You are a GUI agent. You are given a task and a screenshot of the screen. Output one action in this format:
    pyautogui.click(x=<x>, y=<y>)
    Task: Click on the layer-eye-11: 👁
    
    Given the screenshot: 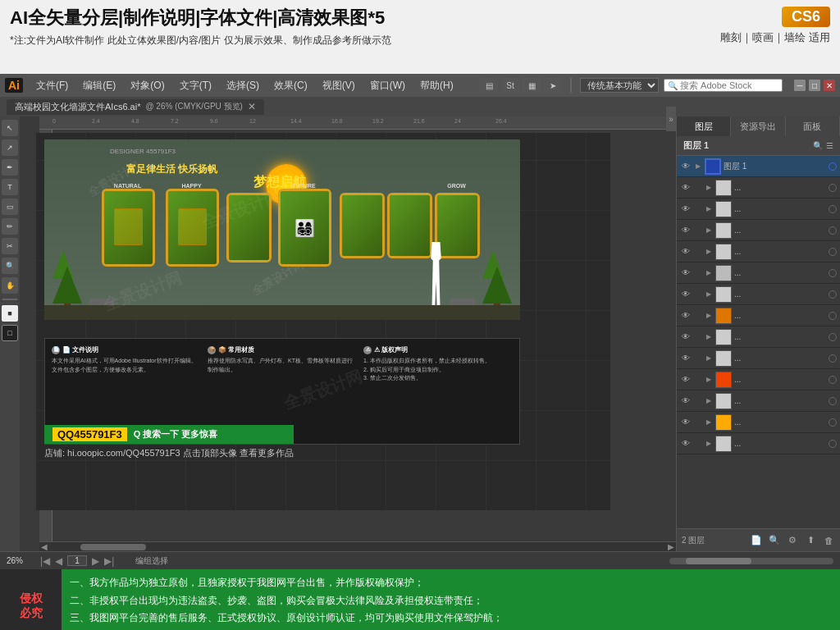 What is the action you would take?
    pyautogui.click(x=686, y=380)
    